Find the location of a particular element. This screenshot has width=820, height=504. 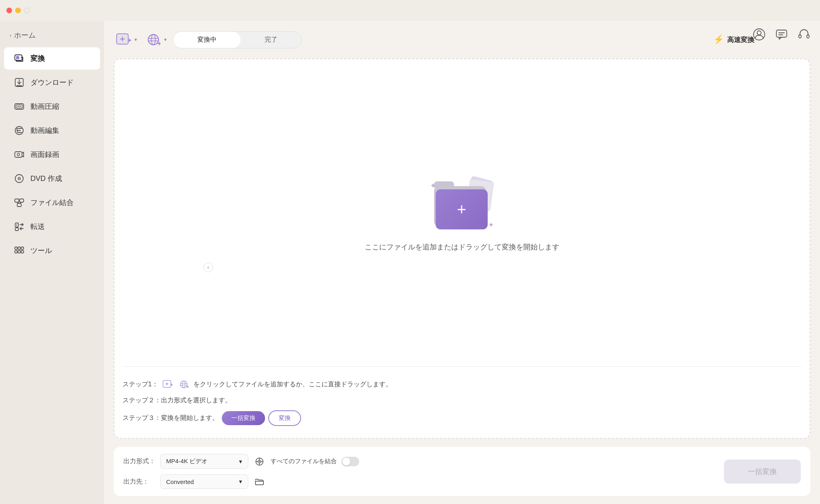

sidebar-collapse-button: ‹ is located at coordinates (208, 267).